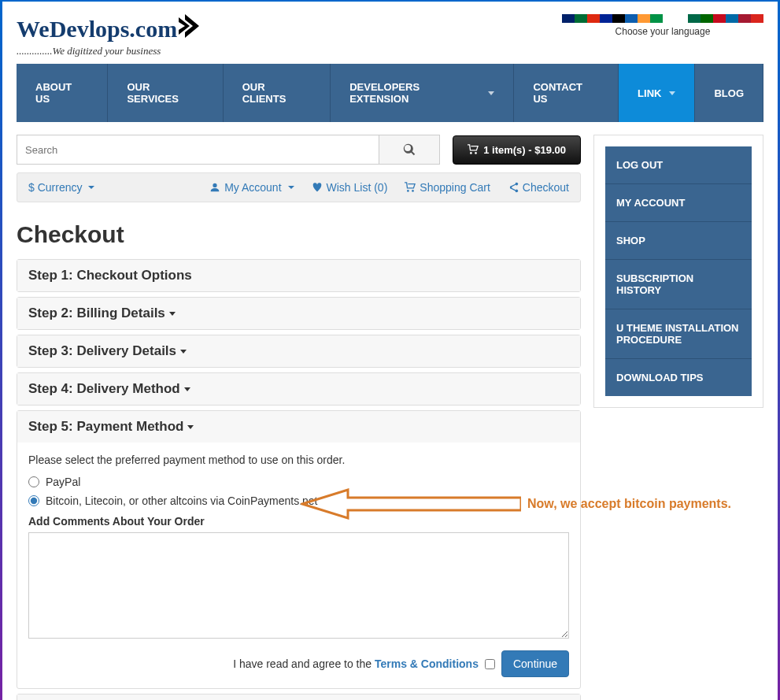  I want to click on flag-es, so click(719, 19).